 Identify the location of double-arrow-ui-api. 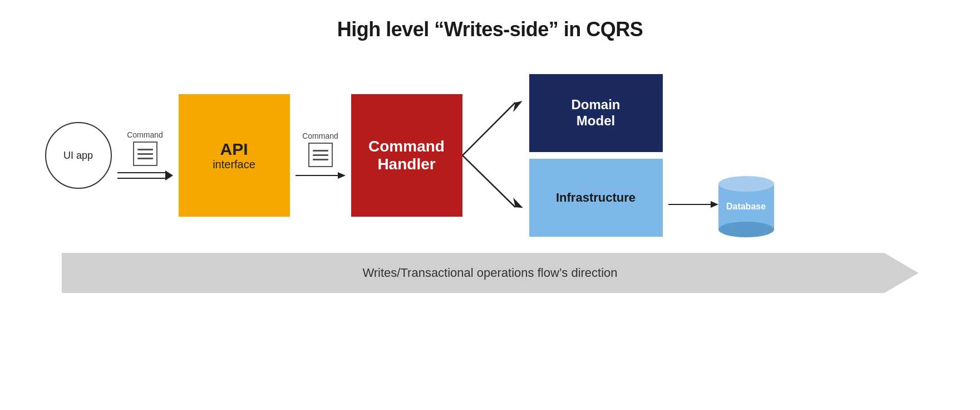
(145, 175).